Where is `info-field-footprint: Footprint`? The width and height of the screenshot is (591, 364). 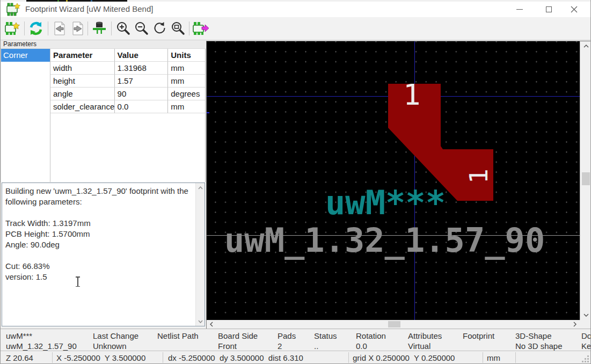
info-field-footprint: Footprint is located at coordinates (479, 341).